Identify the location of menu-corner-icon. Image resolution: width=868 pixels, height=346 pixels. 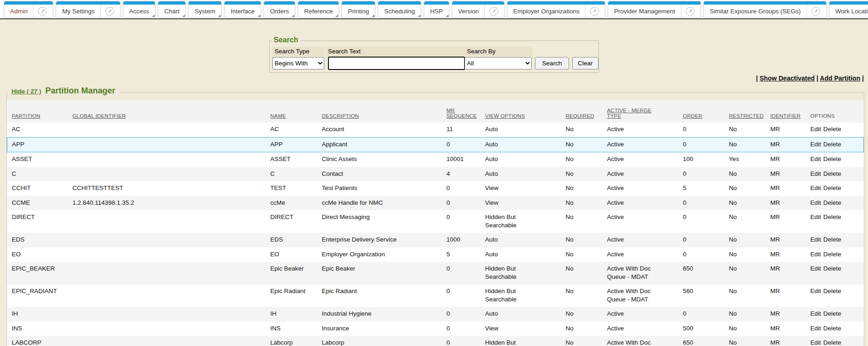
(419, 16).